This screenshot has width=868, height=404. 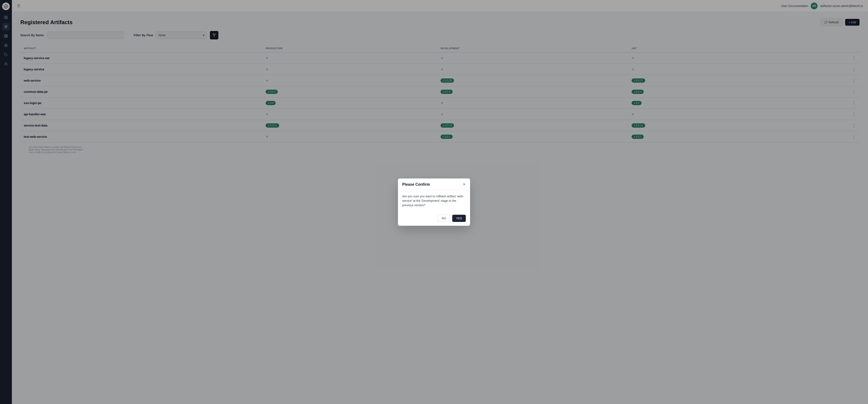 What do you see at coordinates (459, 218) in the screenshot?
I see `yes-button: YES` at bounding box center [459, 218].